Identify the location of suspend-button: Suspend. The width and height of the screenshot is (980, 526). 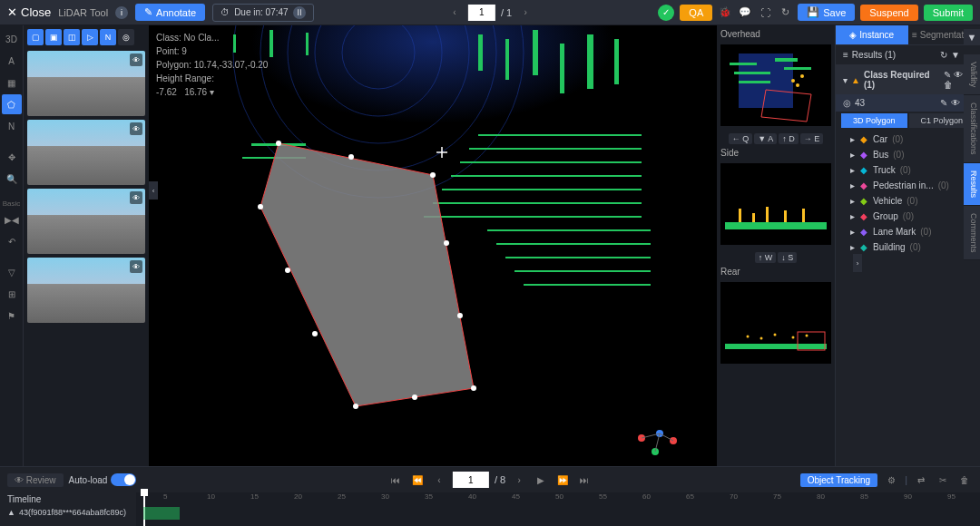
(889, 13).